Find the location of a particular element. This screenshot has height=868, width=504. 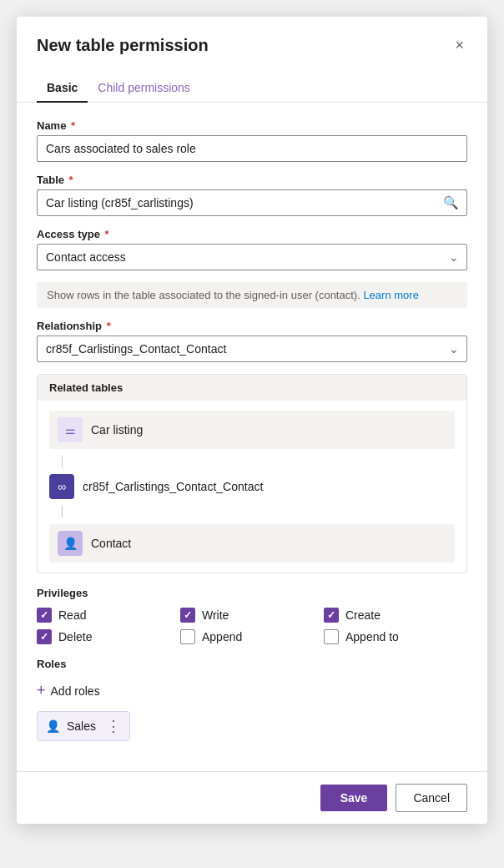

name-input is located at coordinates (252, 149).